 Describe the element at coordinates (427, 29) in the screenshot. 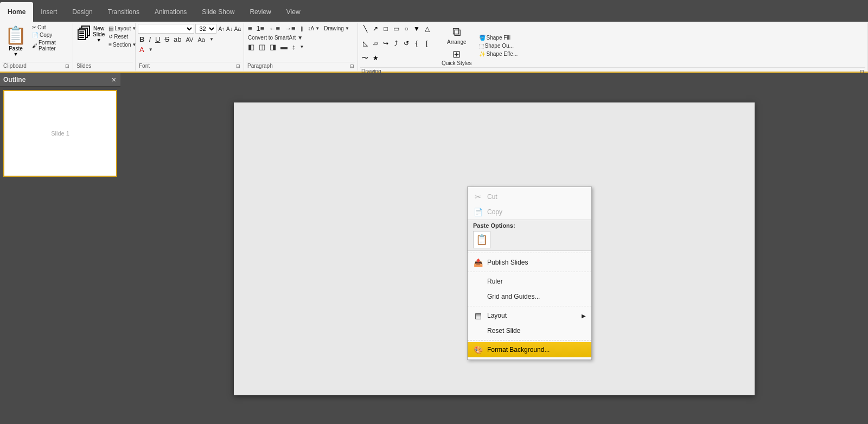

I see `shape-triangle: △` at that location.